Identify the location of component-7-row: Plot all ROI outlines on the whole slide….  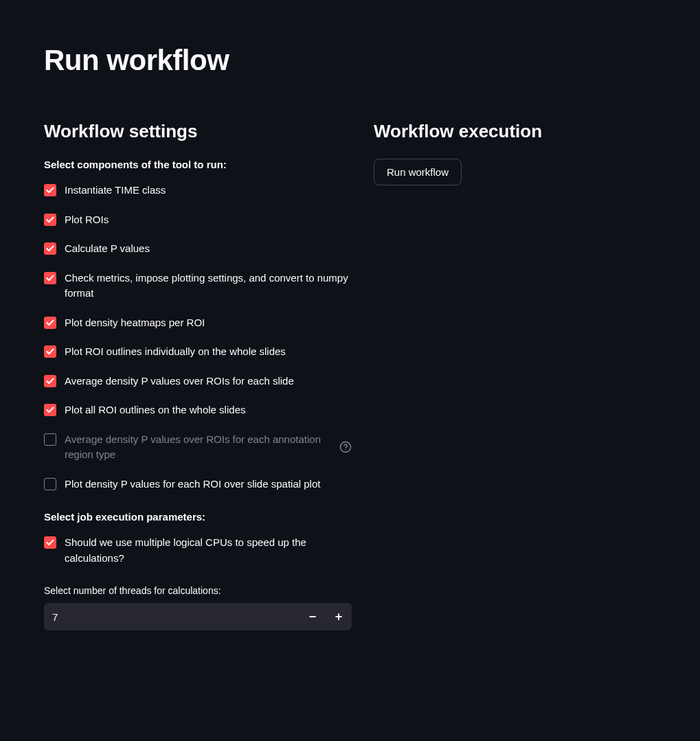
(198, 411).